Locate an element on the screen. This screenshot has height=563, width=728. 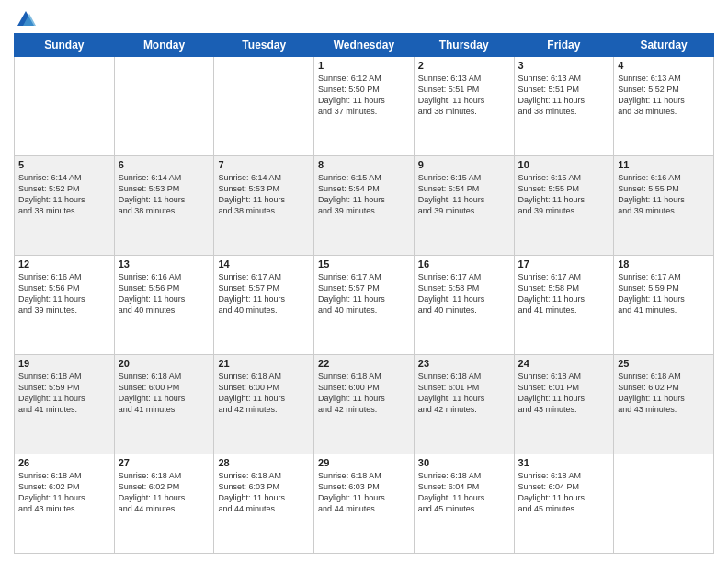
day-cell-14: 14Sunrise: 6:17 AM Sunset: 5:57 PM Dayli… is located at coordinates (265, 305).